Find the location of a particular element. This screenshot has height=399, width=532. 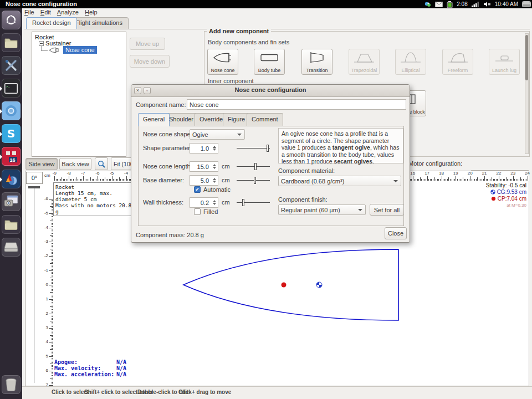

network-signal-icon is located at coordinates (475, 4).